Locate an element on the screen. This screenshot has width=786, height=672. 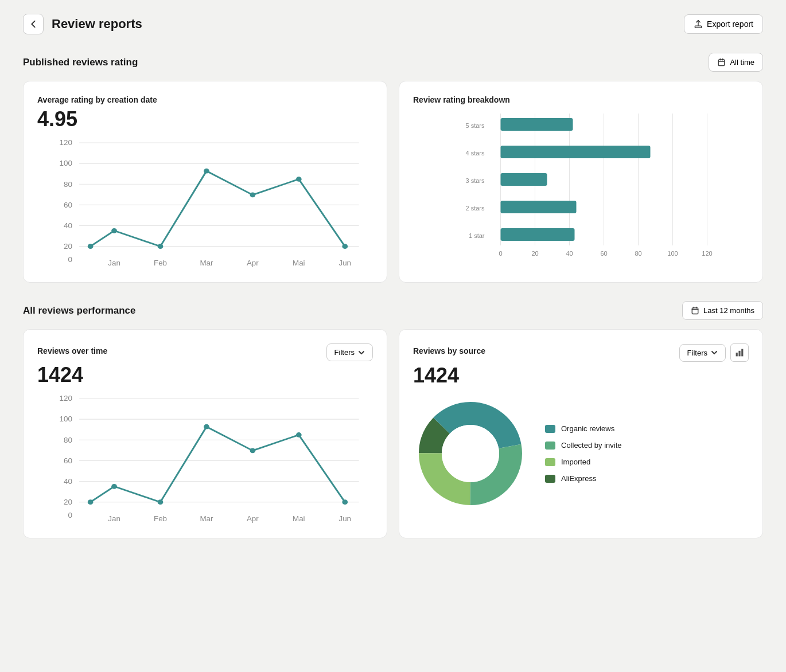
source-header-btns: Filters is located at coordinates (714, 353).